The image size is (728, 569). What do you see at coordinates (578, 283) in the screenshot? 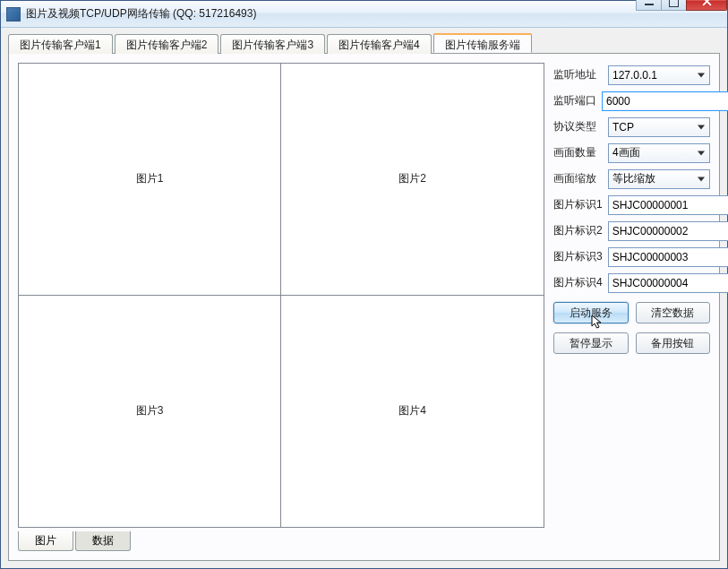
I see `label-img-id-4: 图片标识4` at bounding box center [578, 283].